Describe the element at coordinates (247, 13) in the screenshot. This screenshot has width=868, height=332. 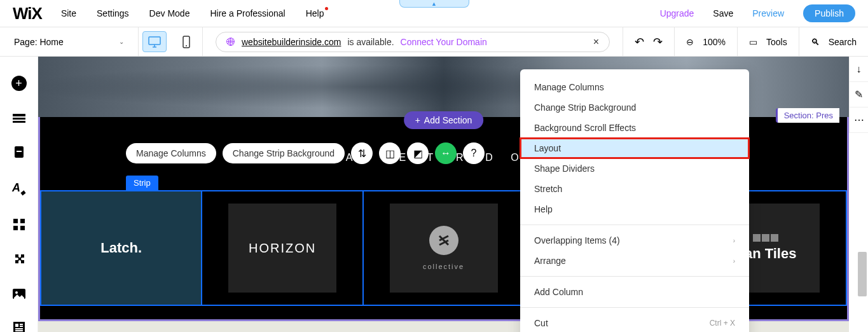
I see `menu-hire: Hire a Professional` at that location.